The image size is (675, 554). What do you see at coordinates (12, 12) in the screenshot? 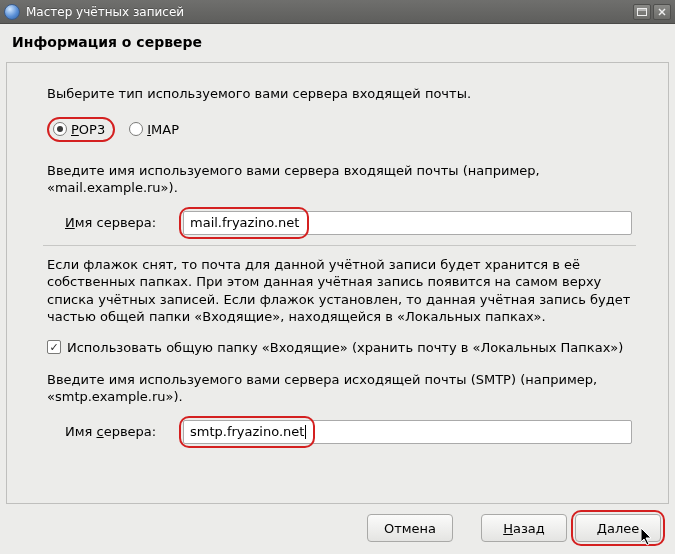
I see `app-icon` at bounding box center [12, 12].